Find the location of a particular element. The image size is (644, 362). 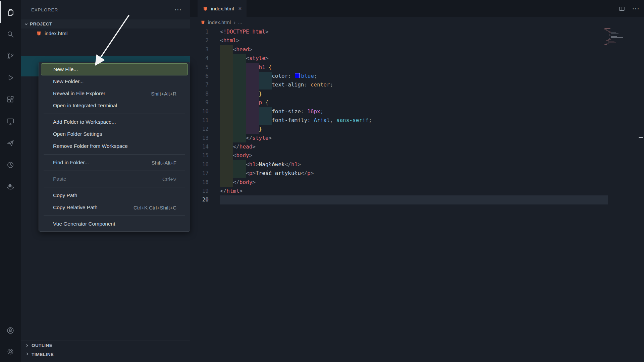

code-line-17: 17 <p>Treść artykułu</p> is located at coordinates (417, 173).